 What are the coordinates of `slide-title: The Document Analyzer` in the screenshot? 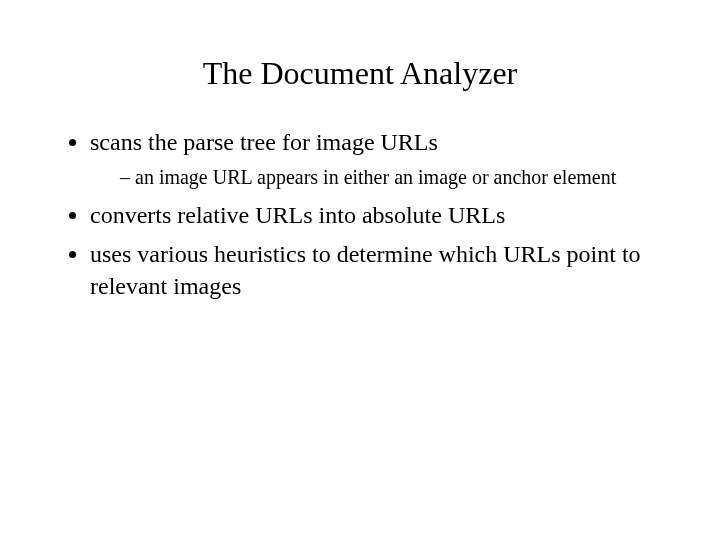 It's located at (360, 74).